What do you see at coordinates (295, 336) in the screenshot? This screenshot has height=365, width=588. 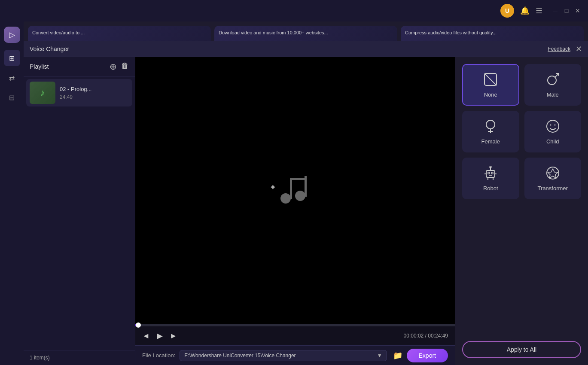 I see `controls-bar: ◄ ▶ ► 00:00:02 / 00:24:49` at bounding box center [295, 336].